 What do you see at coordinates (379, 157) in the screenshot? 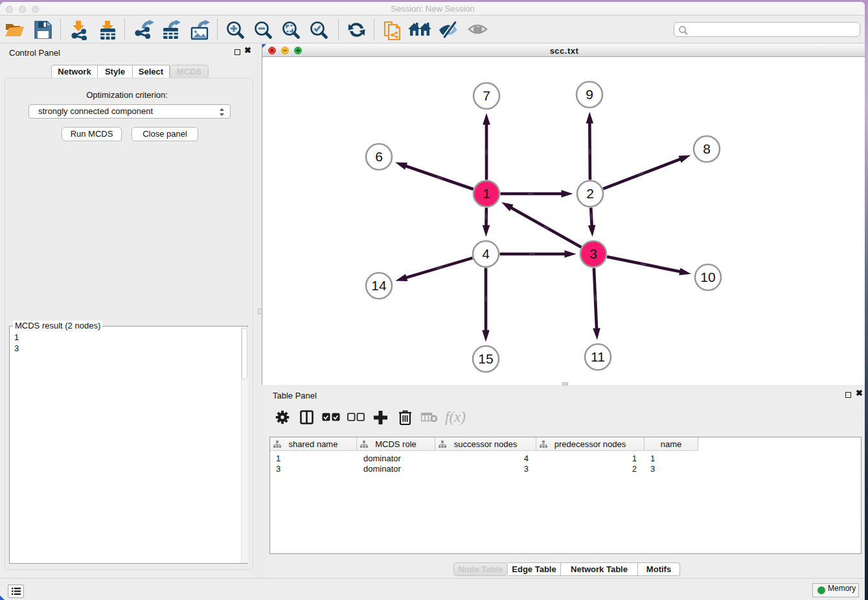
I see `svg-text: 6` at bounding box center [379, 157].